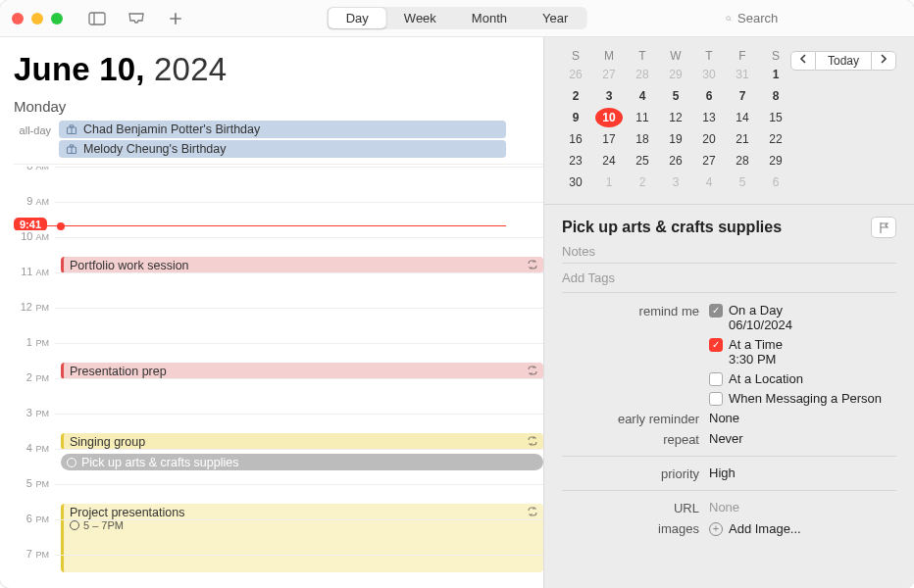  Describe the element at coordinates (609, 139) in the screenshot. I see `mini-day: 17` at that location.